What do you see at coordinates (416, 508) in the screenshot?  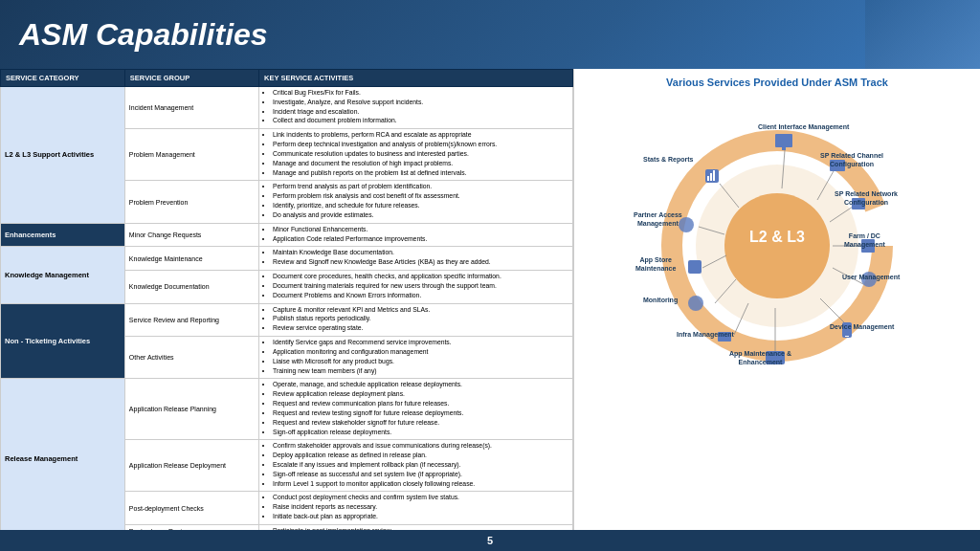 I see `activities-cell: Conduct post deployment checks and confi…` at bounding box center [416, 508].